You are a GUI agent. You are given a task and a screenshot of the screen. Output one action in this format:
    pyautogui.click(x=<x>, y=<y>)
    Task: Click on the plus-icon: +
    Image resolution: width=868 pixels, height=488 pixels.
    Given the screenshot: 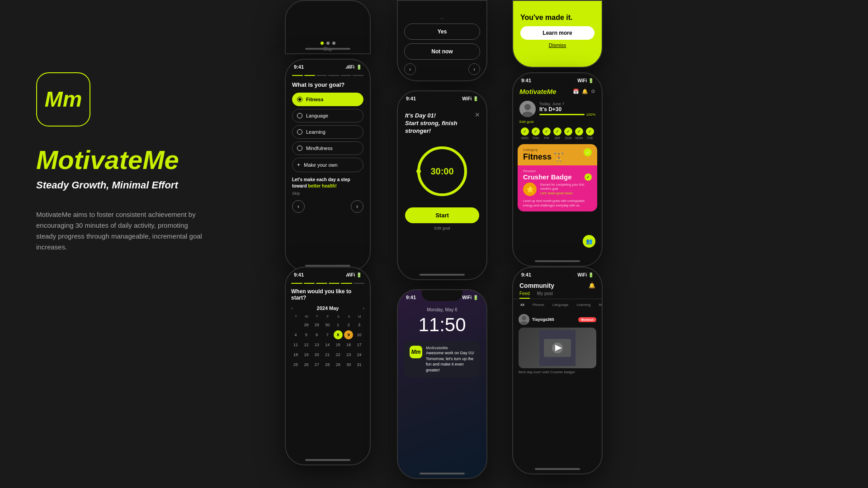 What is the action you would take?
    pyautogui.click(x=298, y=165)
    